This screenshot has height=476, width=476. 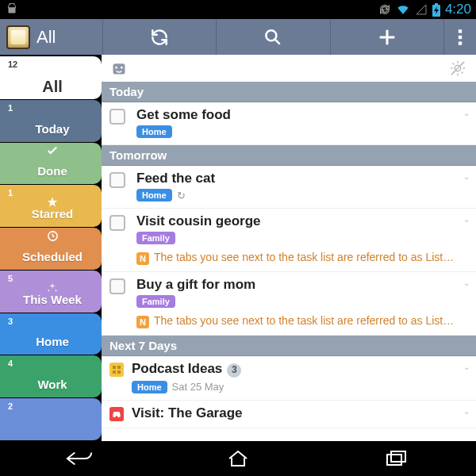 What do you see at coordinates (51, 121) in the screenshot?
I see `sidebar-item-today: 1Today` at bounding box center [51, 121].